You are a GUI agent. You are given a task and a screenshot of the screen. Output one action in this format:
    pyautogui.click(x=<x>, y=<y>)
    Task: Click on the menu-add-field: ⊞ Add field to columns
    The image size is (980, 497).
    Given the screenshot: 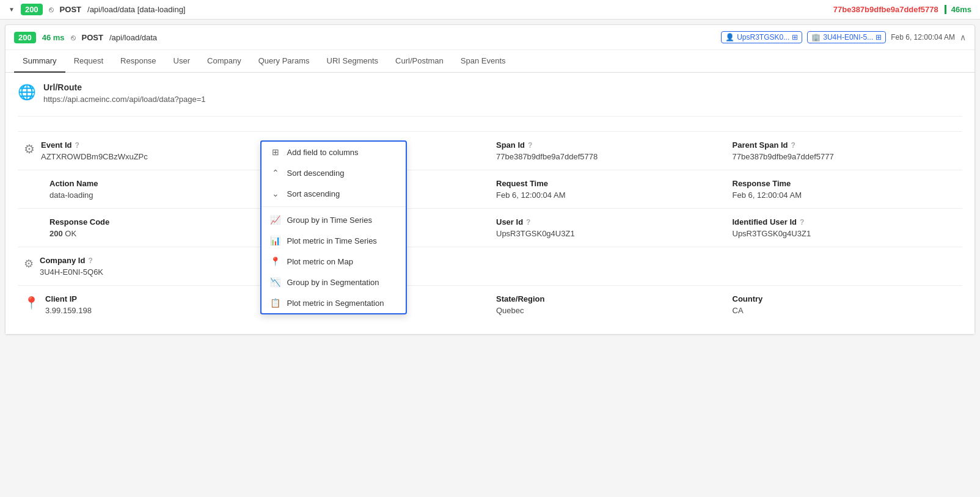 What is the action you would take?
    pyautogui.click(x=334, y=152)
    